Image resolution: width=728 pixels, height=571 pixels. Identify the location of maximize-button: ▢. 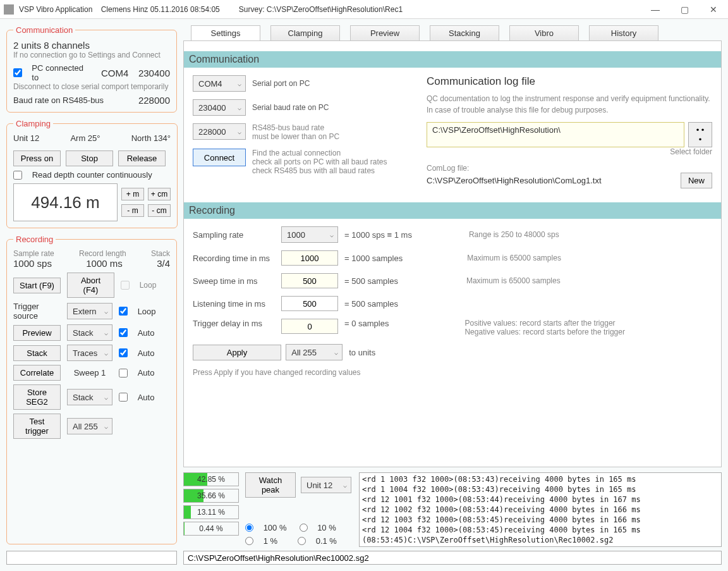
(684, 9).